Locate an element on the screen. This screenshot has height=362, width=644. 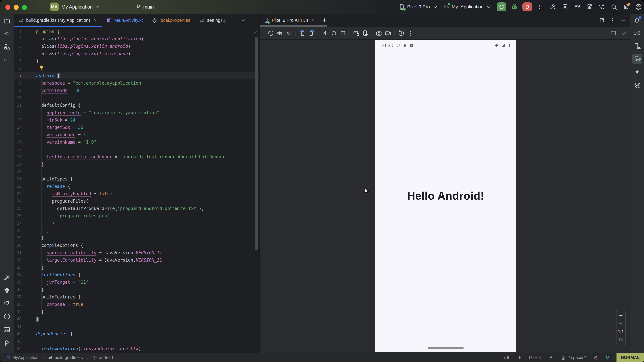
ideavim-icon: V is located at coordinates (608, 358).